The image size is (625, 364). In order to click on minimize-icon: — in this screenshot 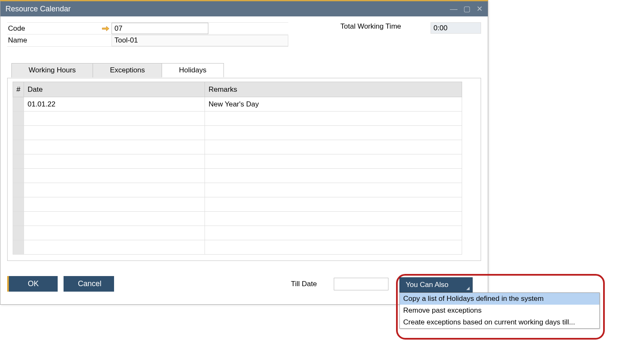, I will do `click(454, 9)`.